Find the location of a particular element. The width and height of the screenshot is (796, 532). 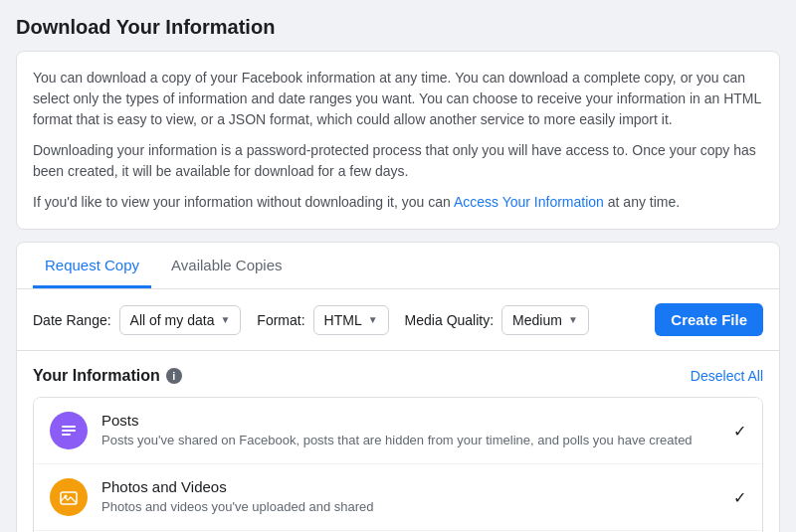

your-information-header: Your Information i Deselect All is located at coordinates (398, 376).